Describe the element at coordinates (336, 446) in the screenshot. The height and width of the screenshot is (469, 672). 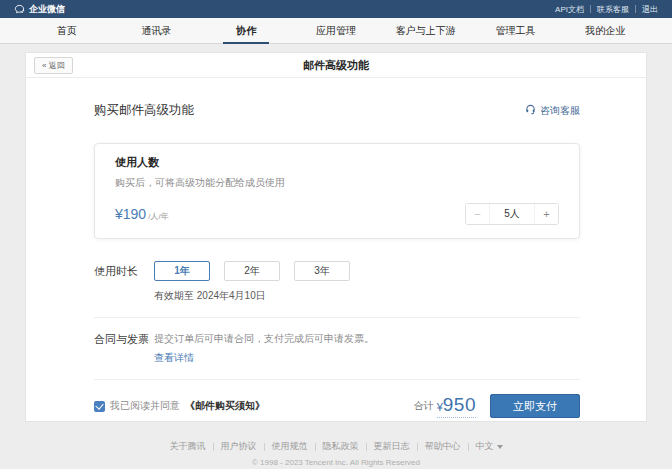
I see `footer-links: 关于腾讯 用户协议 使用规范 隐私政策 更新日志 帮助中心 中文` at that location.